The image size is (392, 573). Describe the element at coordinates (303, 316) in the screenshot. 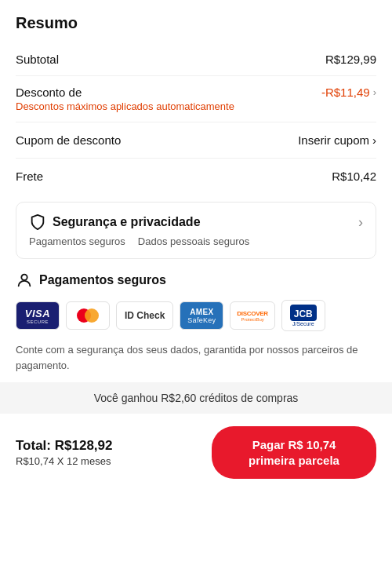

I see `jcb-logo: JCB J/Secure` at that location.